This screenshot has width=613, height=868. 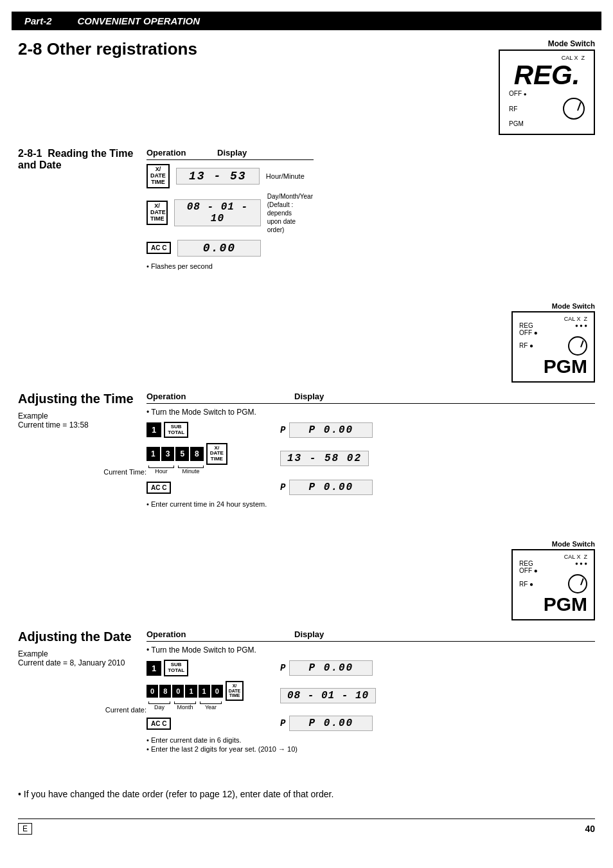 What do you see at coordinates (371, 504) in the screenshot?
I see `enter-time-note: • Enter current time in 24 hour system.` at bounding box center [371, 504].